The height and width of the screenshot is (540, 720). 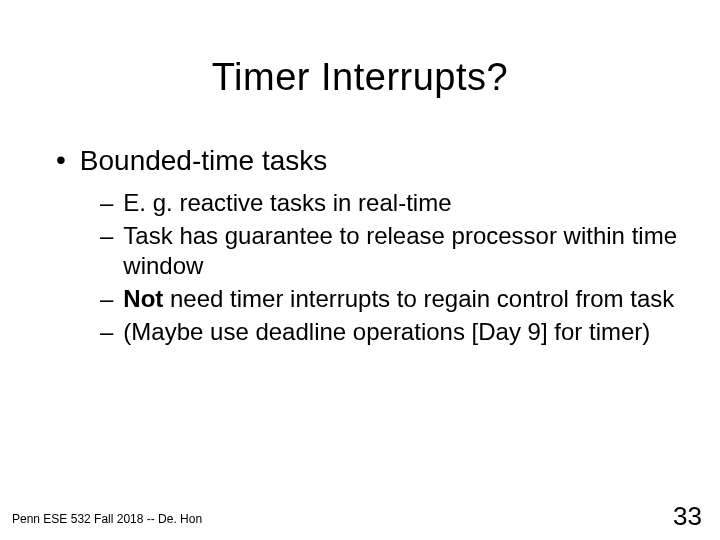 I want to click on sub-bullet: – (Maybe use deadline operations [Day 9]…, so click(x=390, y=332).